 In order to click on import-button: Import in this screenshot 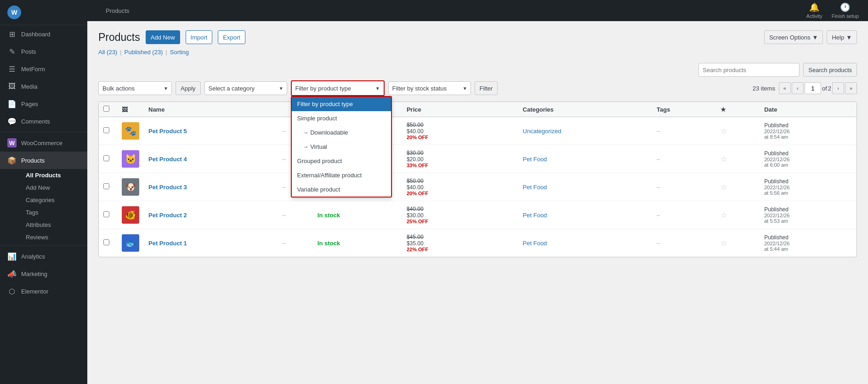, I will do `click(199, 37)`.